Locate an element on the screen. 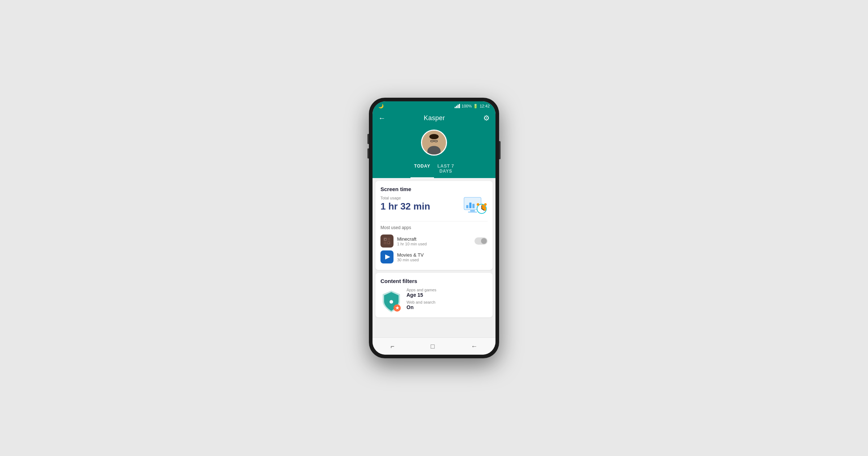 This screenshot has width=868, height=456. bottom-nav: ⌐ □ ← is located at coordinates (434, 346).